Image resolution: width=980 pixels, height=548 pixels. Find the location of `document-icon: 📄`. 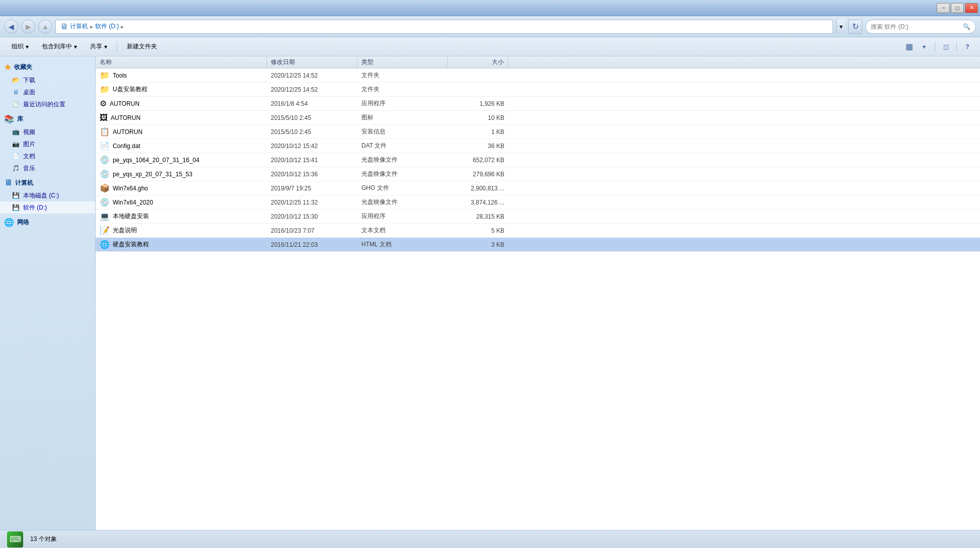

document-icon: 📄 is located at coordinates (16, 156).